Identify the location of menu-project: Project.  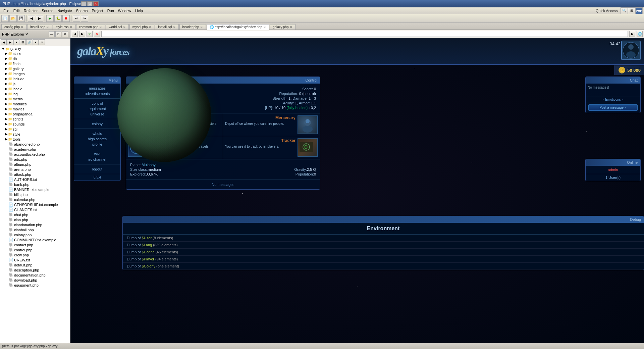
(97, 11).